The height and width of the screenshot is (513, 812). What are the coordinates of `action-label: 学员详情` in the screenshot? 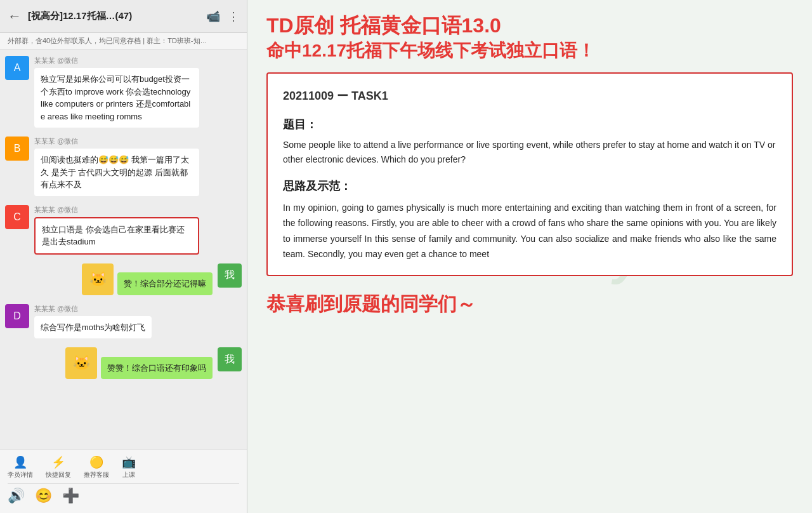 It's located at (20, 475).